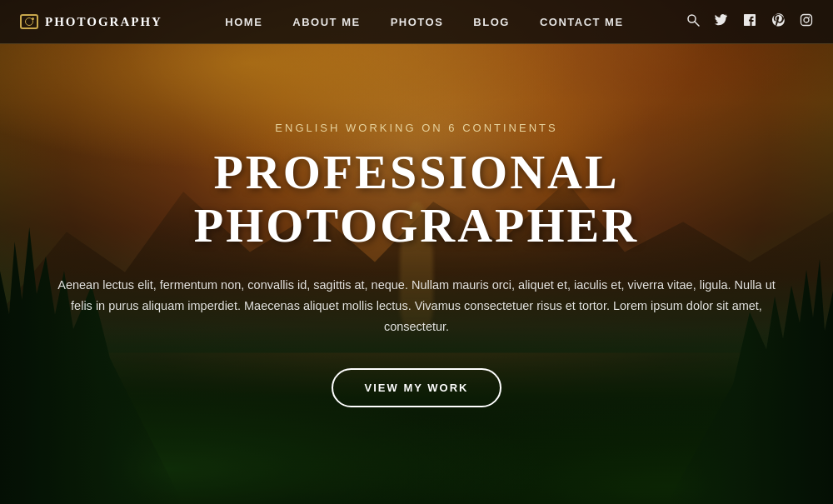  What do you see at coordinates (416, 22) in the screenshot?
I see `navigation: PHOTOGRAPHY HOME ABOUT ME PHOTOS BLOG CO…` at bounding box center [416, 22].